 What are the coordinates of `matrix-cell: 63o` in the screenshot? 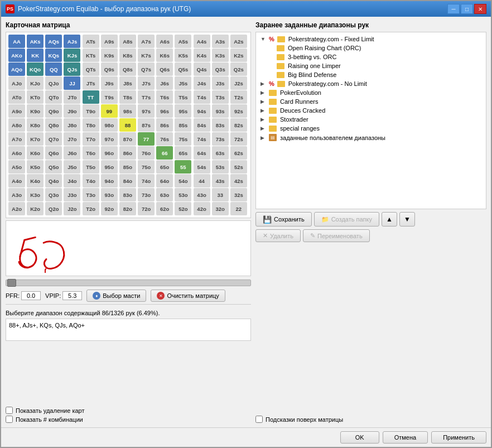 It's located at (165, 195).